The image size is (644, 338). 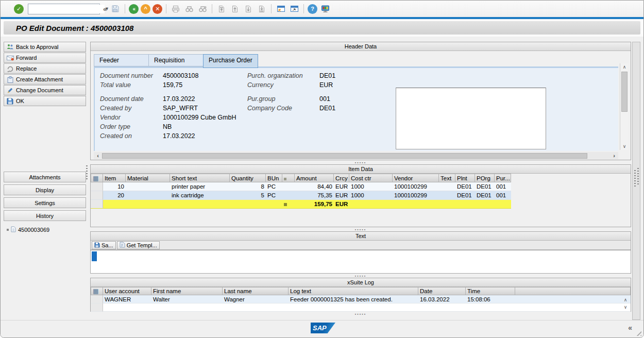 What do you see at coordinates (187, 291) in the screenshot?
I see `col-first-name: First name` at bounding box center [187, 291].